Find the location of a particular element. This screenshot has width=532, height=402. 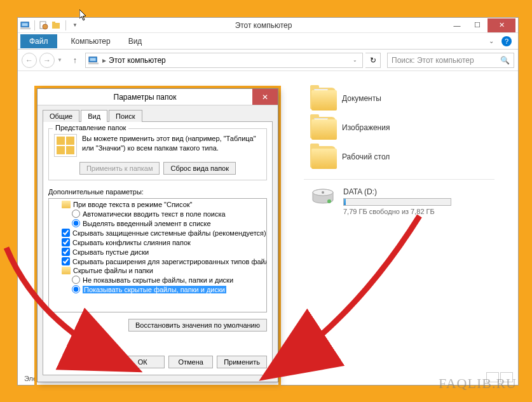

folder-views-description: Вы можете применить этот вид (например, … is located at coordinates (172, 144).